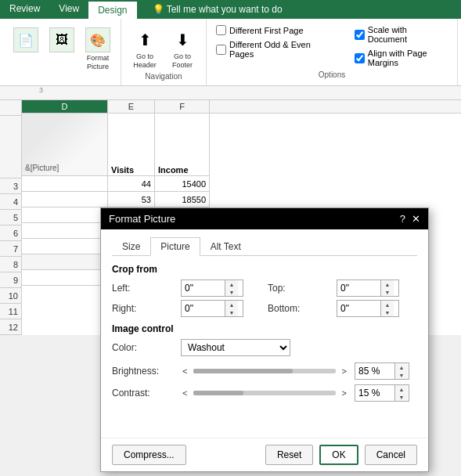  Describe the element at coordinates (11, 265) in the screenshot. I see `row-header-8: 8` at that location.